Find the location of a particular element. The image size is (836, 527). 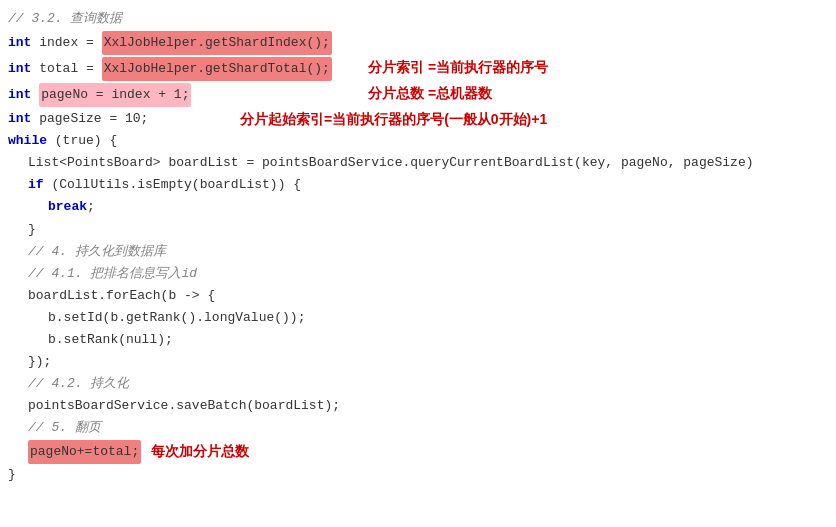

line-close-if: } is located at coordinates (418, 230).